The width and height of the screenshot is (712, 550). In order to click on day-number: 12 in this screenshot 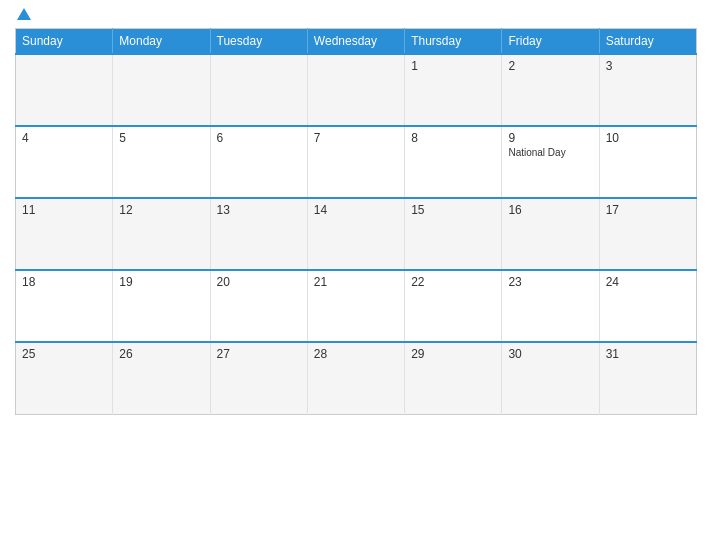, I will do `click(161, 210)`.